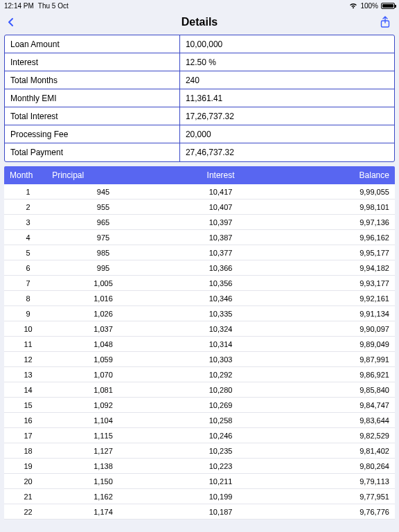  What do you see at coordinates (200, 436) in the screenshot?
I see `table-row: 171,11510,2469,82,529` at bounding box center [200, 436].